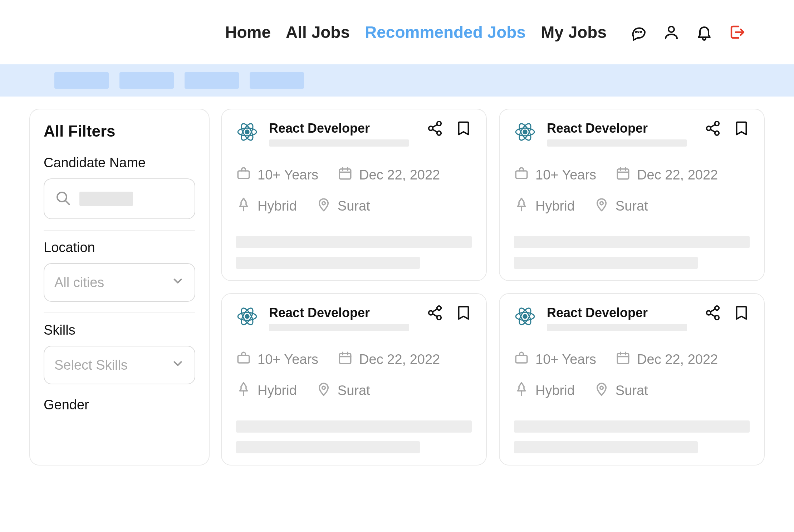 This screenshot has height=532, width=794. Describe the element at coordinates (119, 199) in the screenshot. I see `candidate-name-input` at that location.